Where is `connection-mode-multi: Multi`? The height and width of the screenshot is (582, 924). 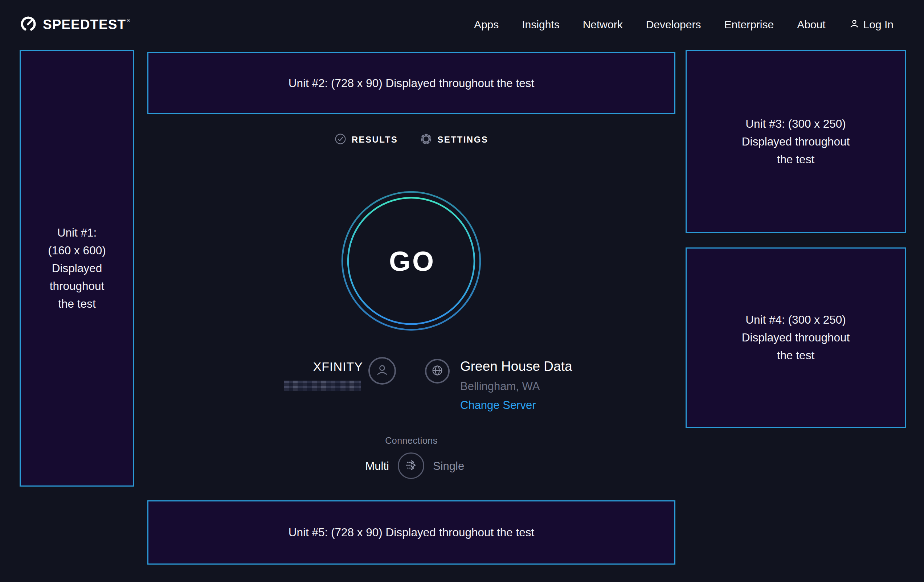 connection-mode-multi: Multi is located at coordinates (353, 466).